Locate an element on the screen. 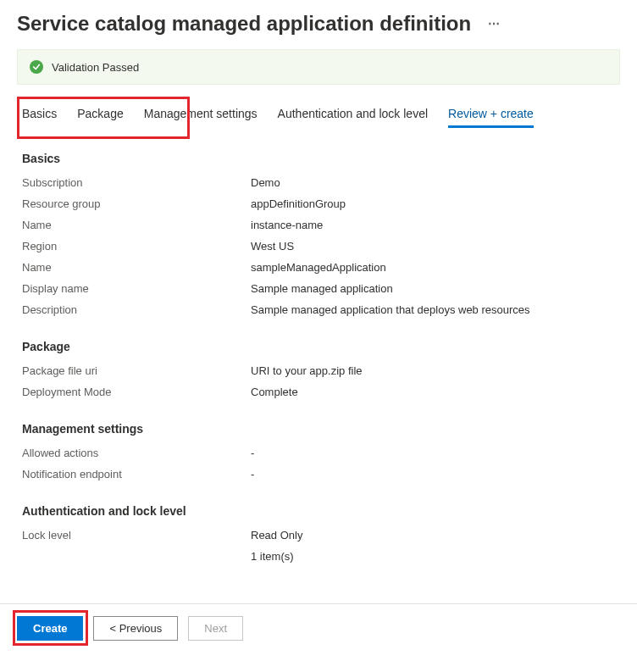 This screenshot has width=637, height=672. footer-actions: Create < Previous Next is located at coordinates (318, 628).